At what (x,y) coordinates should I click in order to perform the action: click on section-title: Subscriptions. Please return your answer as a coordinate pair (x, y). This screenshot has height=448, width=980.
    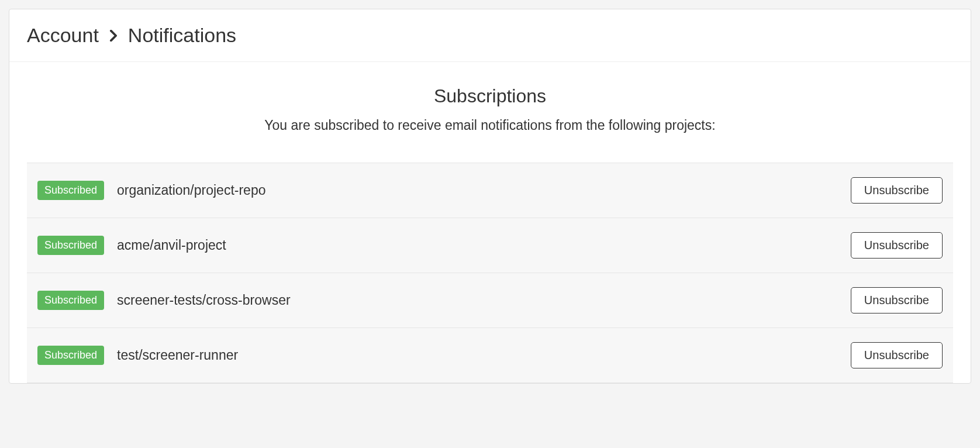
    Looking at the image, I should click on (490, 96).